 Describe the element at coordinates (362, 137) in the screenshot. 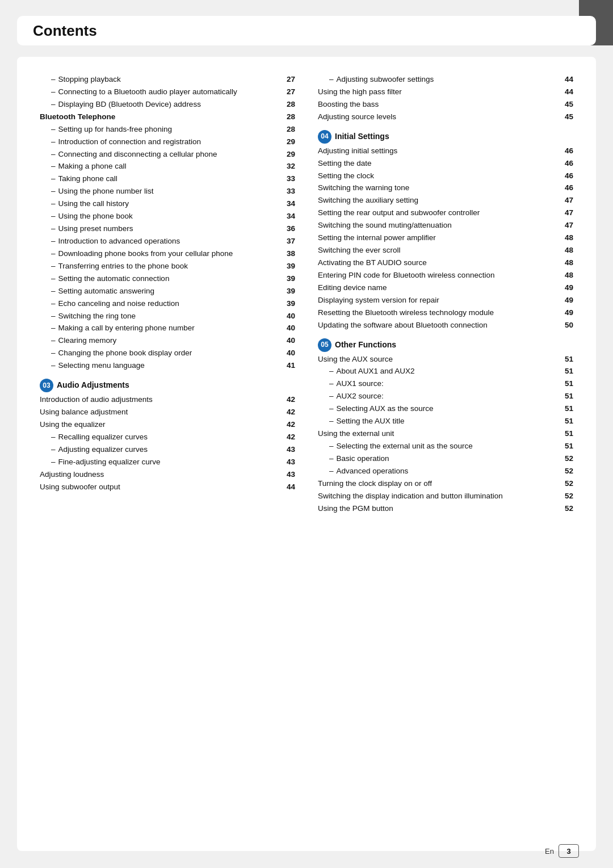

I see `section-title-04: Initial Settings` at that location.